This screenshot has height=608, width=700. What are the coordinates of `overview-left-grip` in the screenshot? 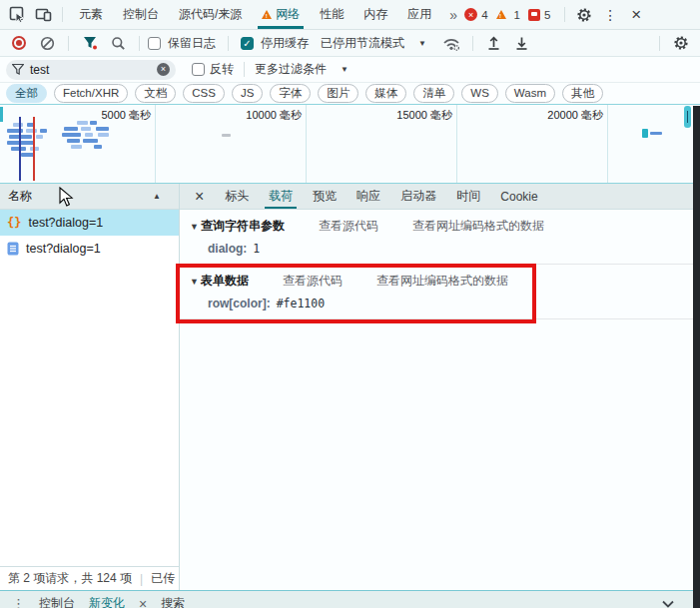 It's located at (2, 114).